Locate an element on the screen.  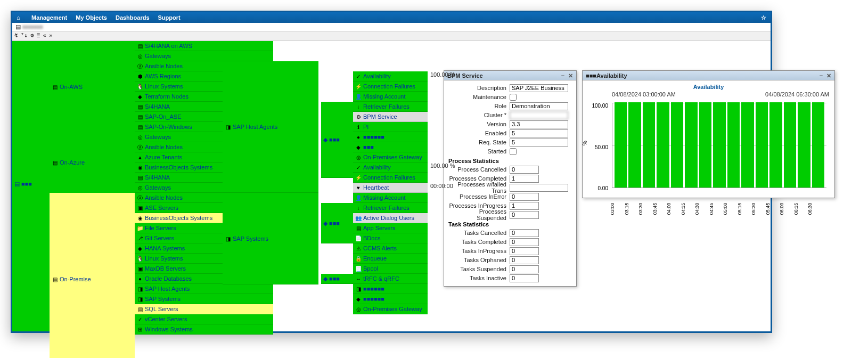
field-enabled is located at coordinates (539, 133).